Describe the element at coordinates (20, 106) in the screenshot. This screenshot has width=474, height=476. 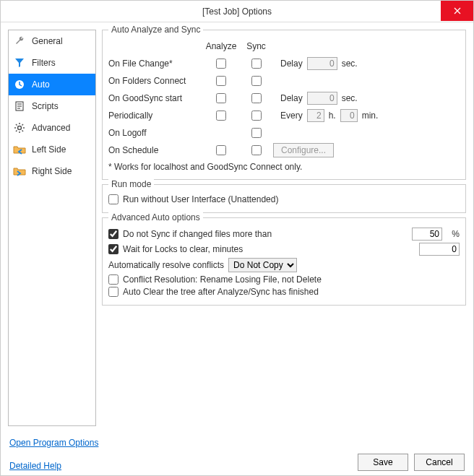
I see `script-icon` at that location.